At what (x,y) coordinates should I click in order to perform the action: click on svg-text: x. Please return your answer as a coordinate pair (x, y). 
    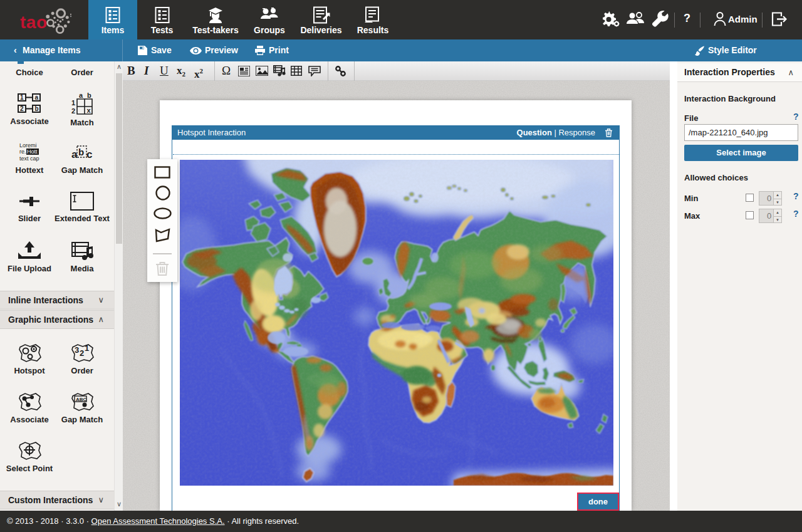
    Looking at the image, I should click on (89, 110).